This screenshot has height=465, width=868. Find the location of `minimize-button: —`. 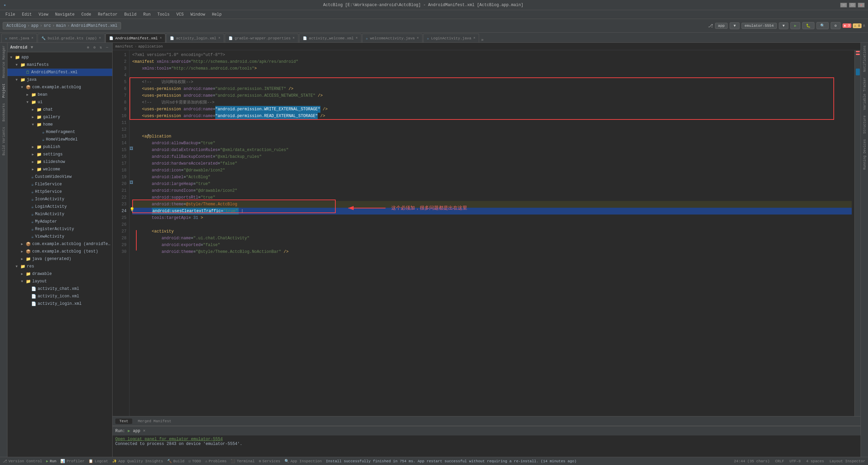

minimize-button: — is located at coordinates (844, 5).